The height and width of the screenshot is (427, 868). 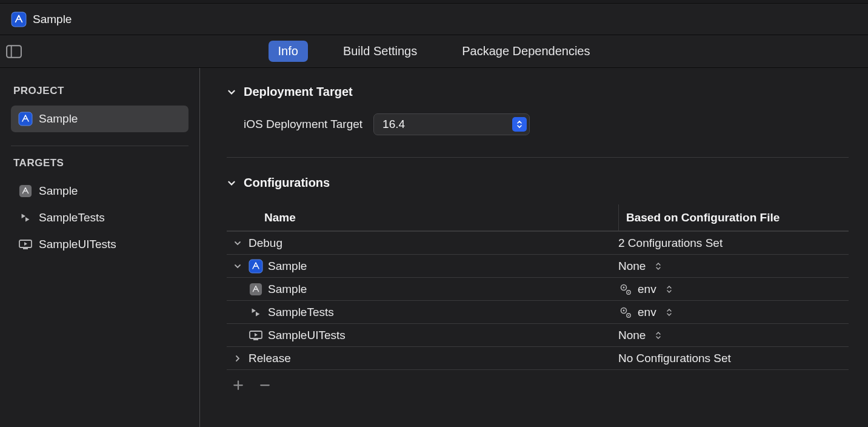 What do you see at coordinates (380, 51) in the screenshot?
I see `tab-build-settings: Build Settings` at bounding box center [380, 51].